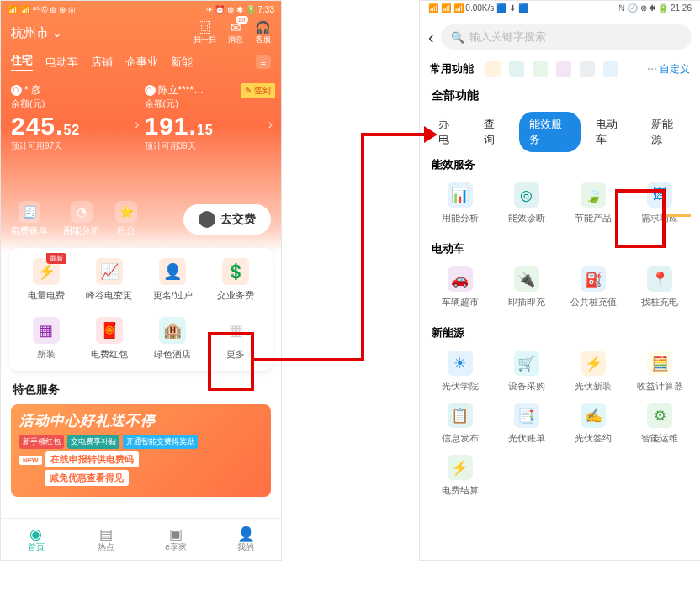 This screenshot has width=700, height=591. I want to click on banner-new-badge: NEW, so click(30, 461).